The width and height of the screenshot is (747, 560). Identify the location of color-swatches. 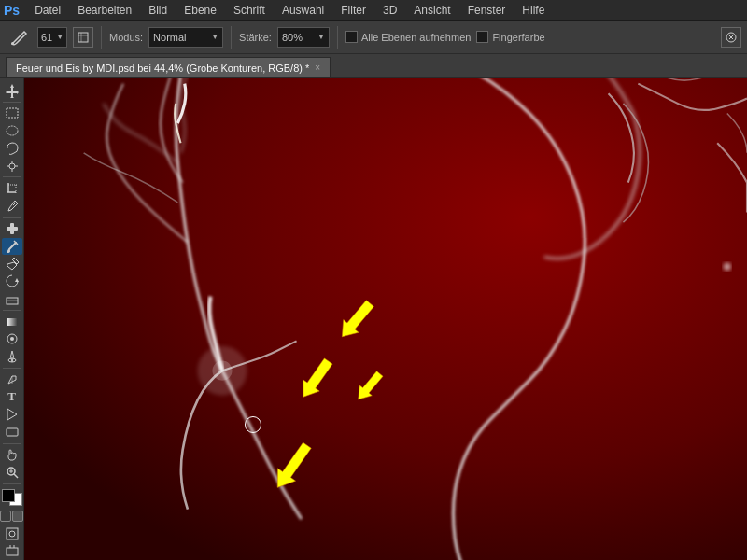
(12, 497).